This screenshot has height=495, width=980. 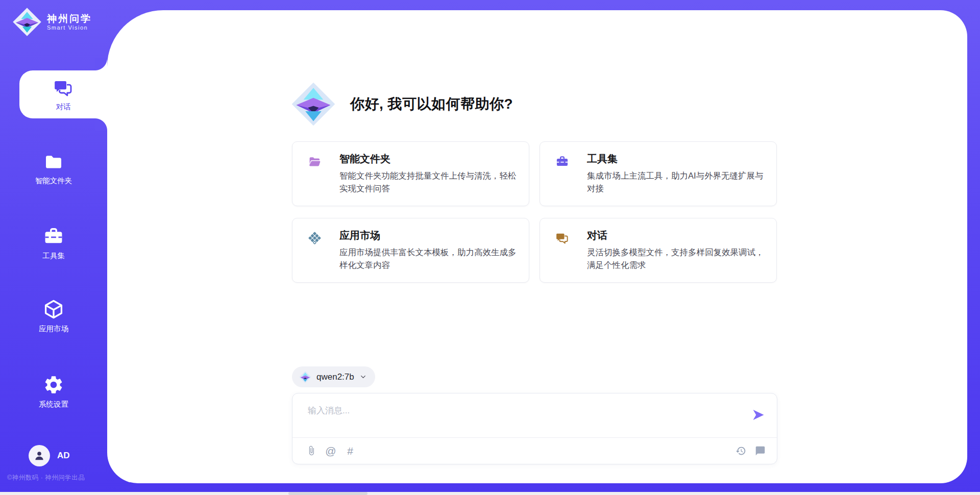 What do you see at coordinates (63, 95) in the screenshot?
I see `sidebar-item-chat: 对话` at bounding box center [63, 95].